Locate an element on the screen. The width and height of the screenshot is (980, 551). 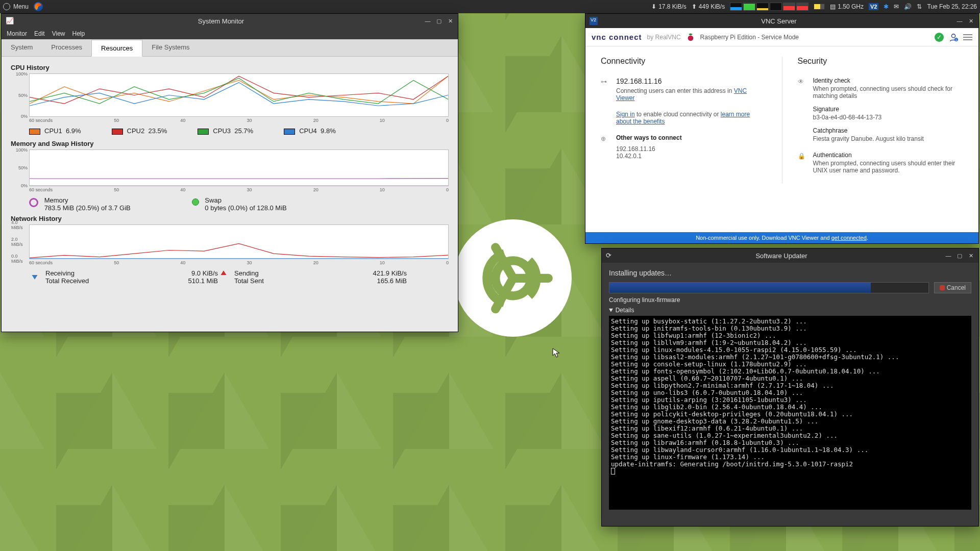
total-received-value: 510.1 MiB is located at coordinates (203, 281).